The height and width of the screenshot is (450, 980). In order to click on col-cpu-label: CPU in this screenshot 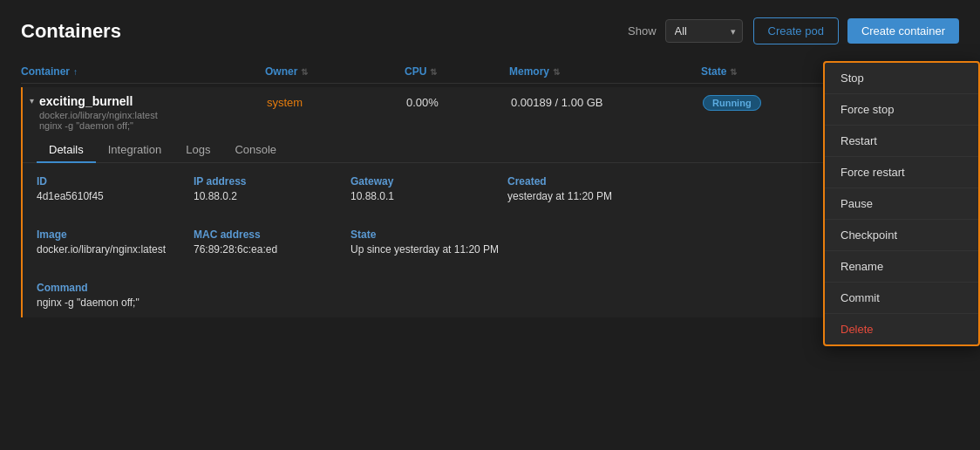, I will do `click(415, 72)`.